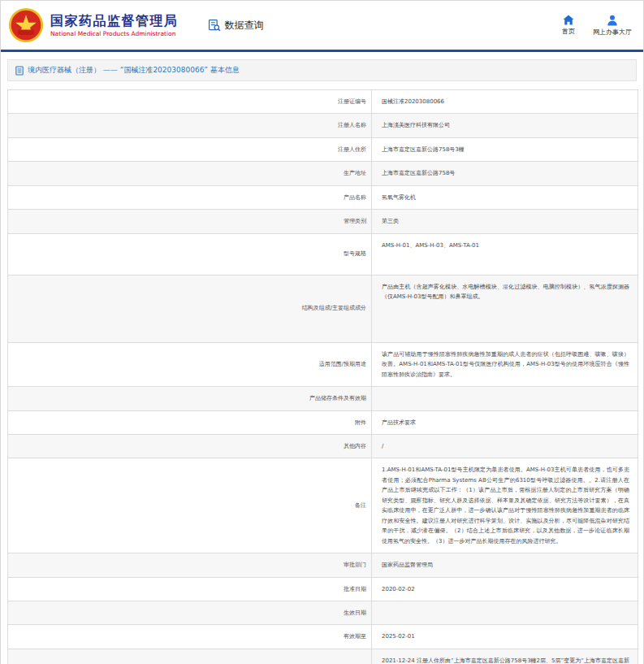  What do you see at coordinates (190, 221) in the screenshot?
I see `row-label: 管理类别` at bounding box center [190, 221].